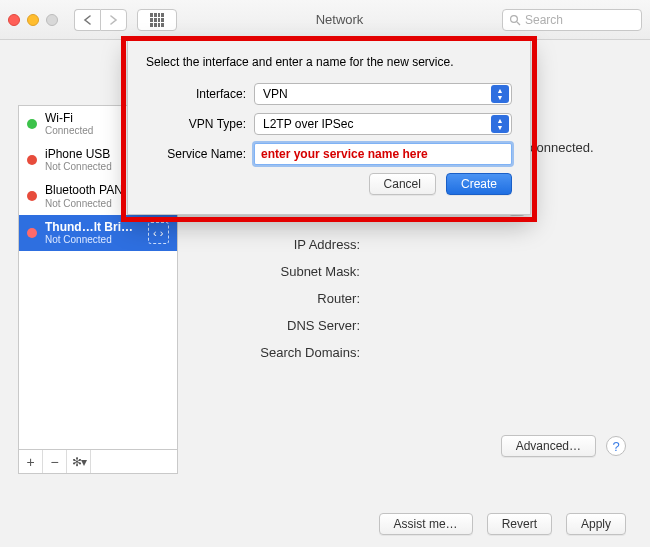 This screenshot has height=547, width=650. What do you see at coordinates (544, 20) in the screenshot?
I see `search-placeholder: Search` at bounding box center [544, 20].